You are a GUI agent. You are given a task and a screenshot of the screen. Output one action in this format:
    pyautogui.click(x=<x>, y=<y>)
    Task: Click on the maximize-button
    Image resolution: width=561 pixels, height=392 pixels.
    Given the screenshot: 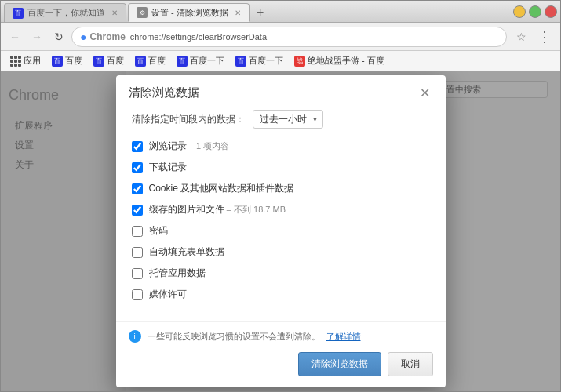 What is the action you would take?
    pyautogui.click(x=535, y=12)
    